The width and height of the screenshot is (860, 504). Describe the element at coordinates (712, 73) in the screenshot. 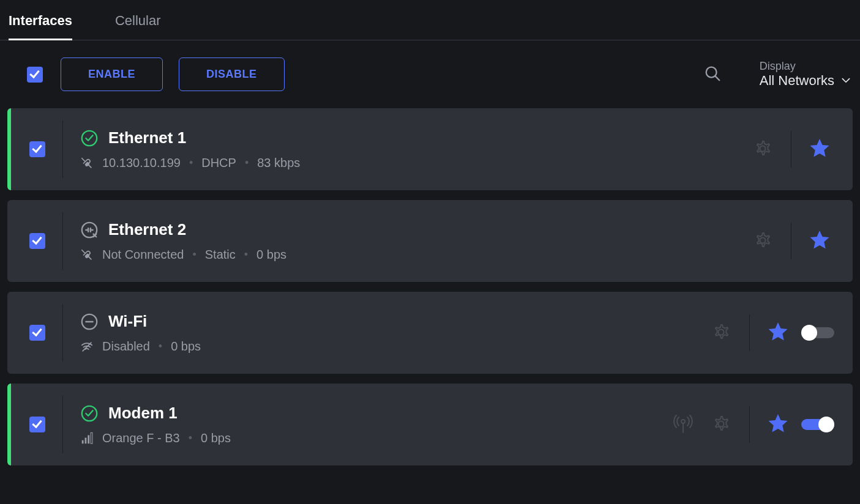

I see `search-icon` at that location.